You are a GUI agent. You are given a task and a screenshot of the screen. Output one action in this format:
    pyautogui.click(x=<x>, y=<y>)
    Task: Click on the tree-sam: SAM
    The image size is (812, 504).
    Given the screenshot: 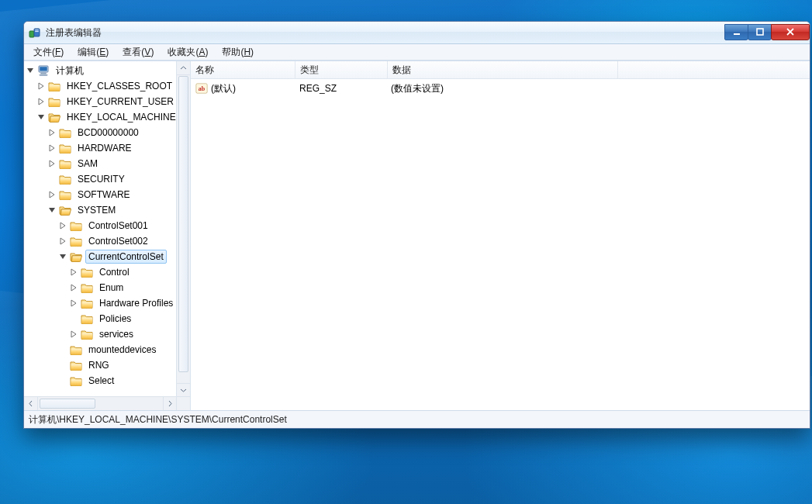 What is the action you would take?
    pyautogui.click(x=112, y=164)
    